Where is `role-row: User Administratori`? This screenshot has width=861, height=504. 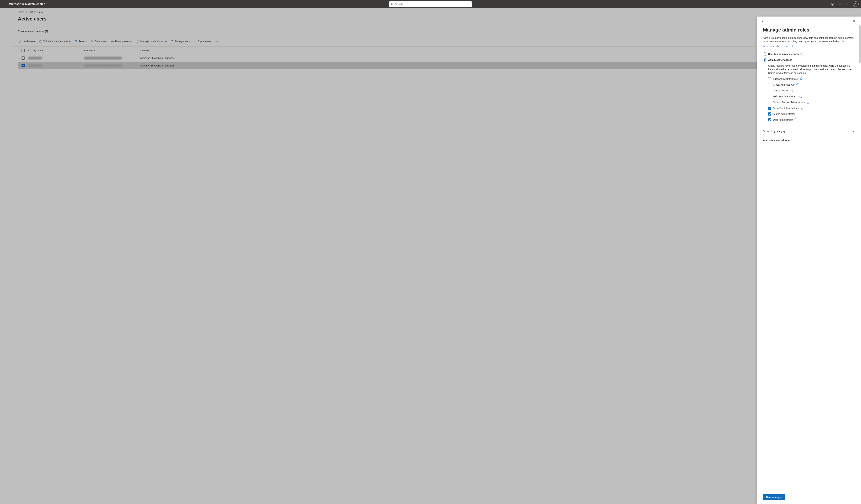 role-row: User Administratori is located at coordinates (811, 120).